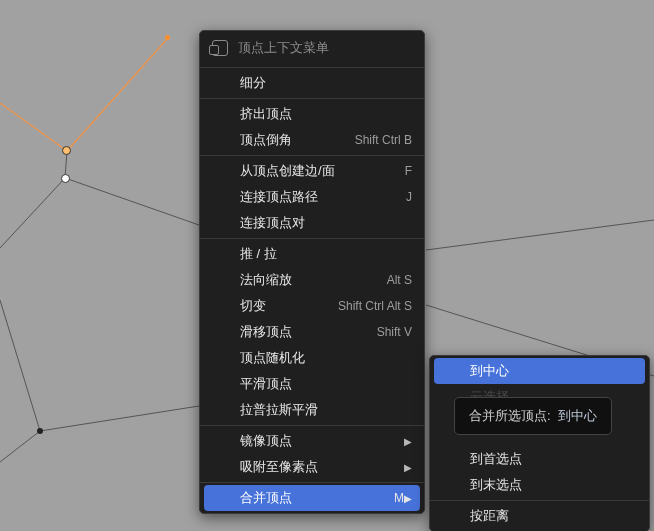 This screenshot has height=531, width=654. I want to click on vertex-selected, so click(66, 178).